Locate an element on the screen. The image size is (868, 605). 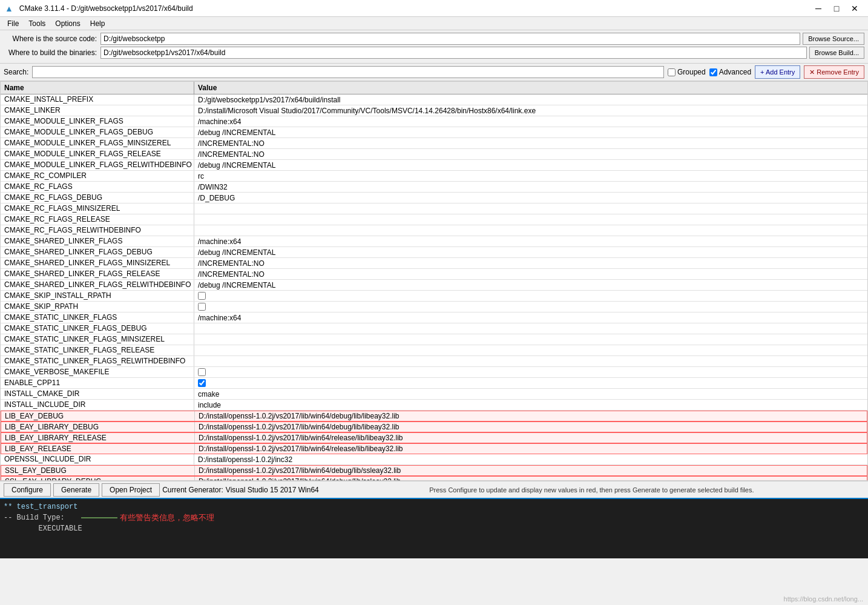
browse-build-button: Browse Build... is located at coordinates (837, 53).